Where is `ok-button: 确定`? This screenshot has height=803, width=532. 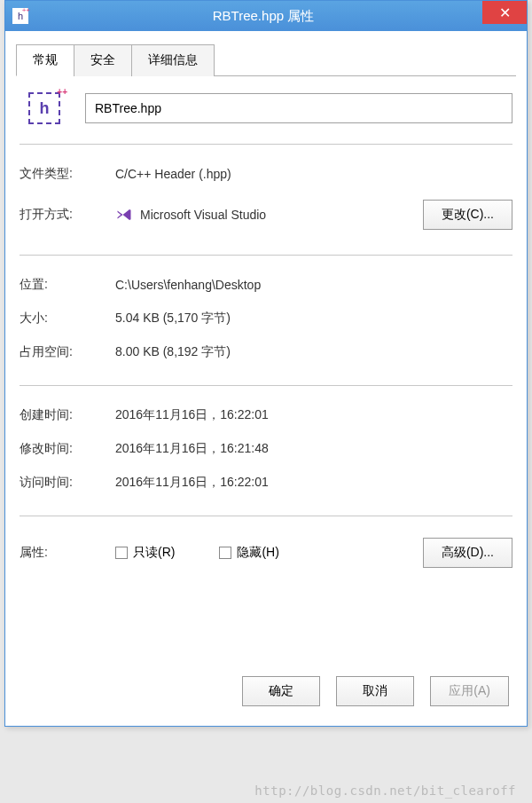 ok-button: 确定 is located at coordinates (281, 691).